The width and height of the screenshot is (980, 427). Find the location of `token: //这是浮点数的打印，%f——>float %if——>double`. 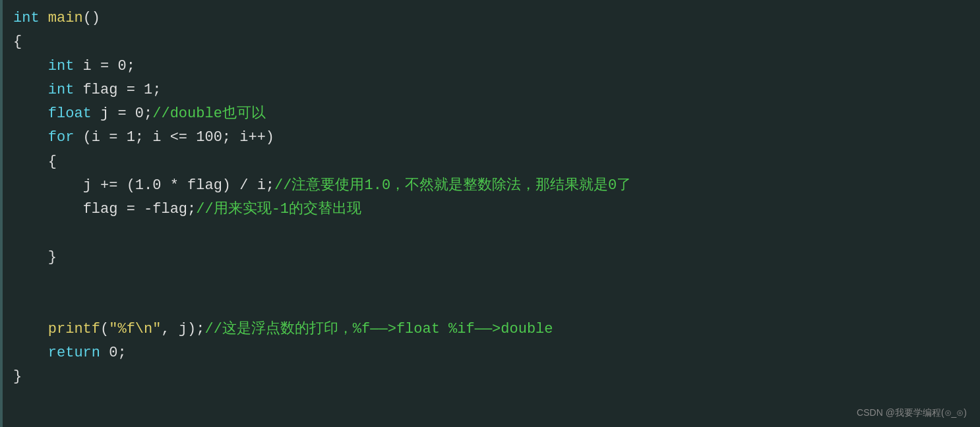

token: //这是浮点数的打印，%f——>float %if——>double is located at coordinates (379, 329).